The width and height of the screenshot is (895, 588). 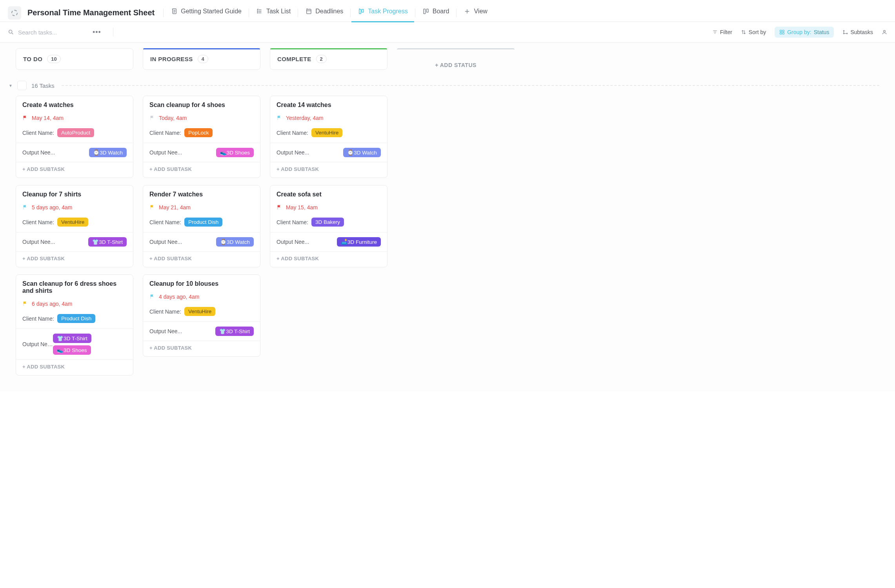 What do you see at coordinates (174, 11) in the screenshot?
I see `doc-icon` at bounding box center [174, 11].